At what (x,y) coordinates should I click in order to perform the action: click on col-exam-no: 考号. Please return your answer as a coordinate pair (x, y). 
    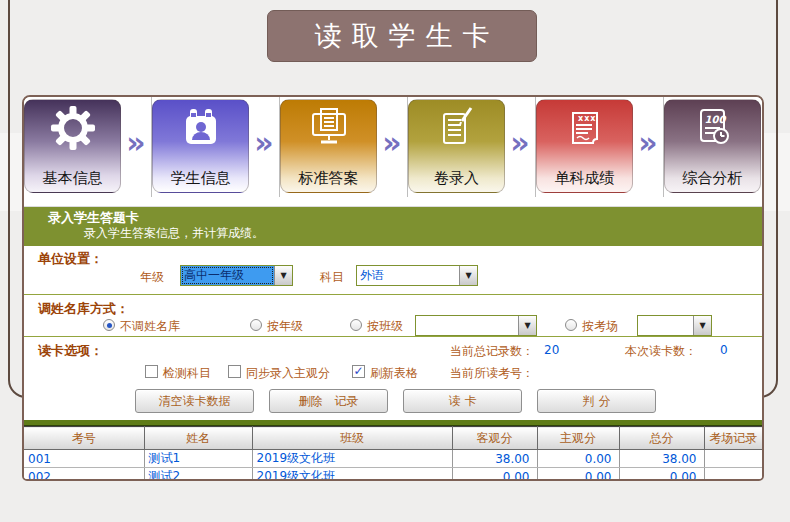
    Looking at the image, I should click on (84, 438).